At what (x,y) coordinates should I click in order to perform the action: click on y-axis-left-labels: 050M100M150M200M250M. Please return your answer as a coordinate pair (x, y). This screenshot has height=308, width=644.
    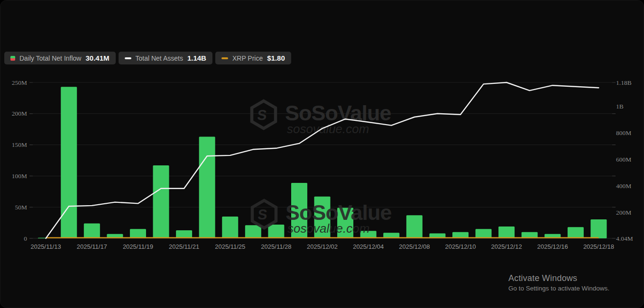
    Looking at the image, I should click on (20, 161).